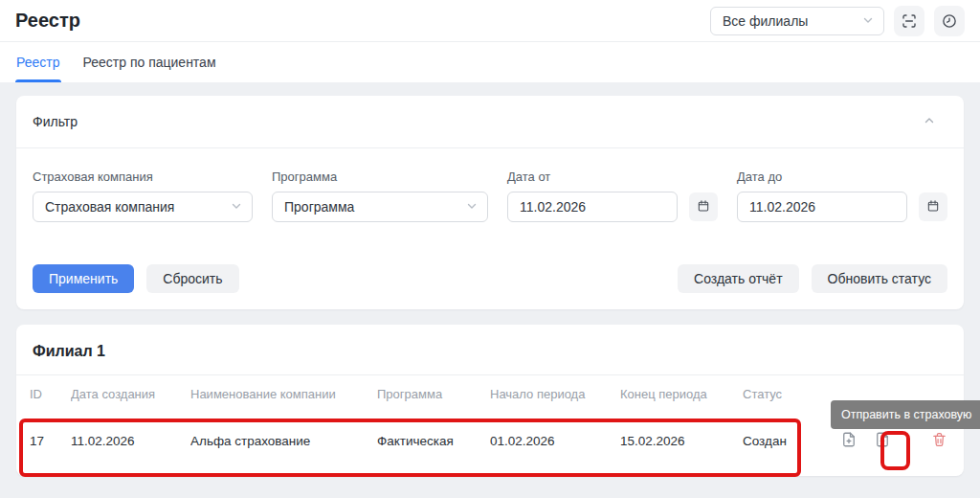 This screenshot has height=498, width=980. Describe the element at coordinates (320, 207) in the screenshot. I see `program-value: Программа` at that location.